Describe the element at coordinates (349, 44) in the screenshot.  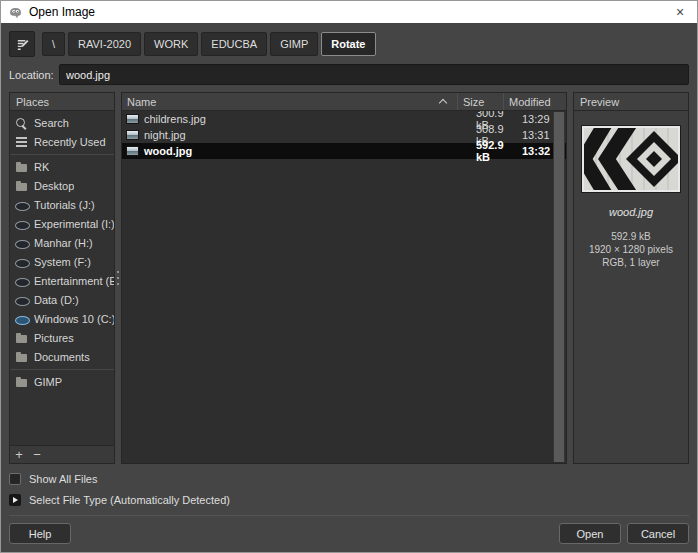
I see `path-bar: \ RAVI-2020 WORK EDUCBA GIMP` at that location.